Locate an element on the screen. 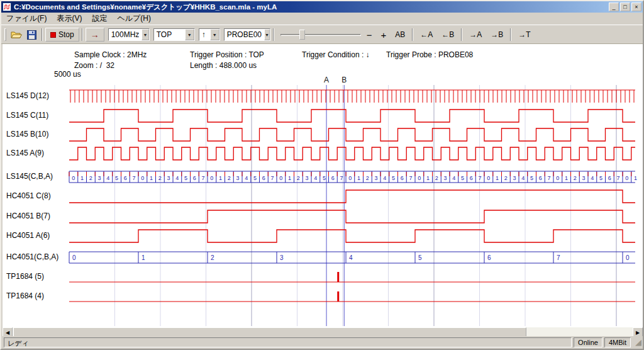  resize-grip: ◢ is located at coordinates (637, 342).